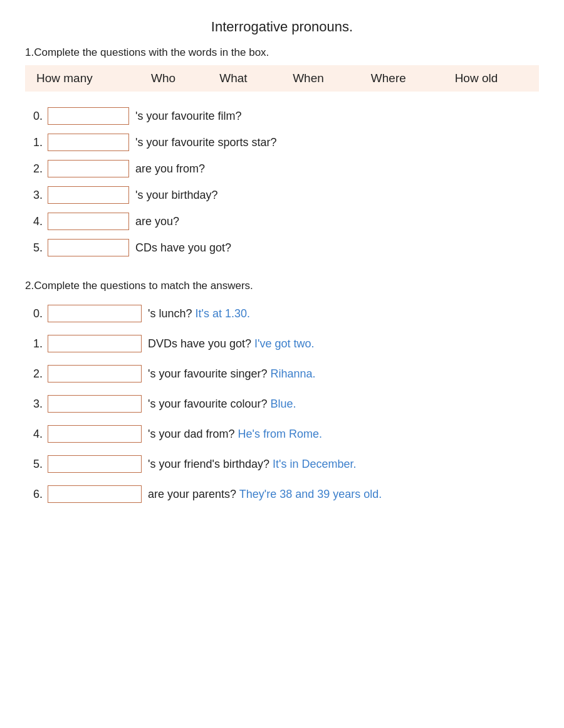 The width and height of the screenshot is (564, 728). What do you see at coordinates (342, 374) in the screenshot?
I see `question-with-answer: 's your favourite singer? Rihanna.` at bounding box center [342, 374].